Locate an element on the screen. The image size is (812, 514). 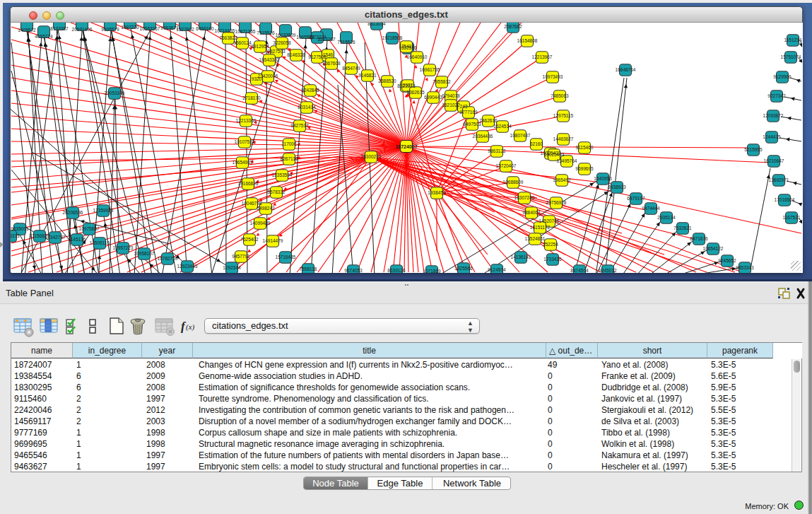
svg-text: 8938923 is located at coordinates (617, 187).